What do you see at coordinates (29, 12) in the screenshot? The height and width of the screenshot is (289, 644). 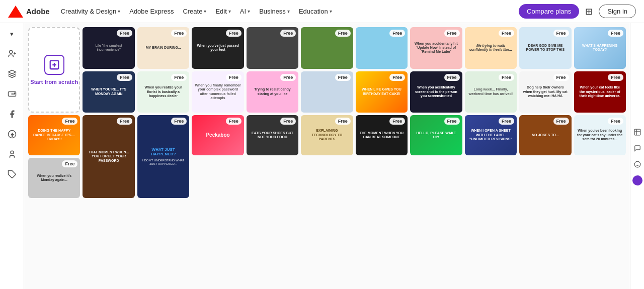 I see `adobe-logo: Adobe` at bounding box center [29, 12].